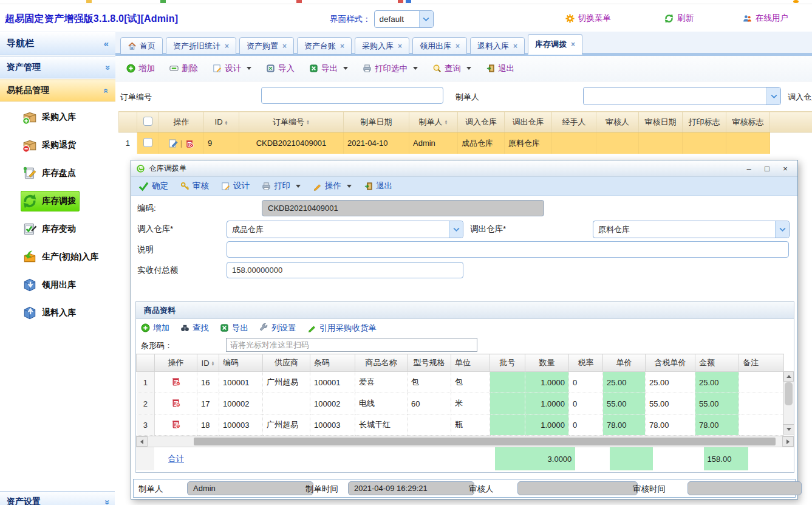 This screenshot has height=505, width=812. Describe the element at coordinates (460, 425) in the screenshot. I see `product-row: 3 18 100003 广州超易 100003 长城干红 瓶 1.0000 0 …` at that location.